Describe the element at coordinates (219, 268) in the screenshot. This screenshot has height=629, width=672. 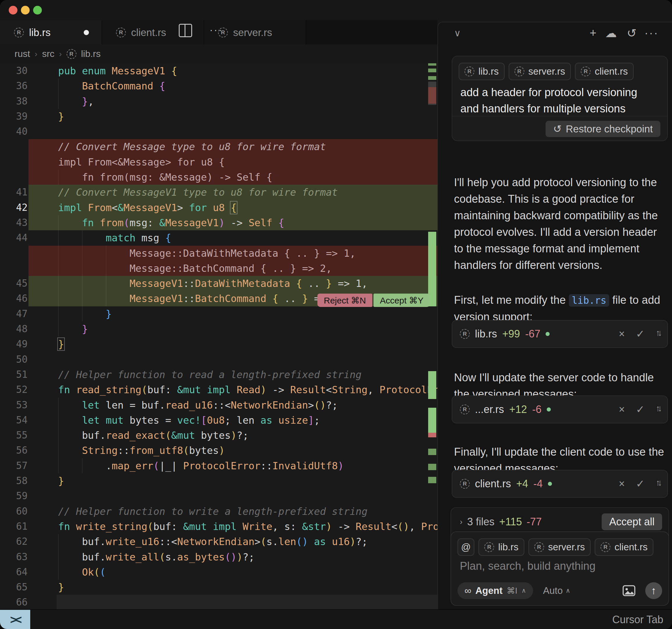
I see `code-line: Message::BatchCommand { .. } => 2,` at that location.